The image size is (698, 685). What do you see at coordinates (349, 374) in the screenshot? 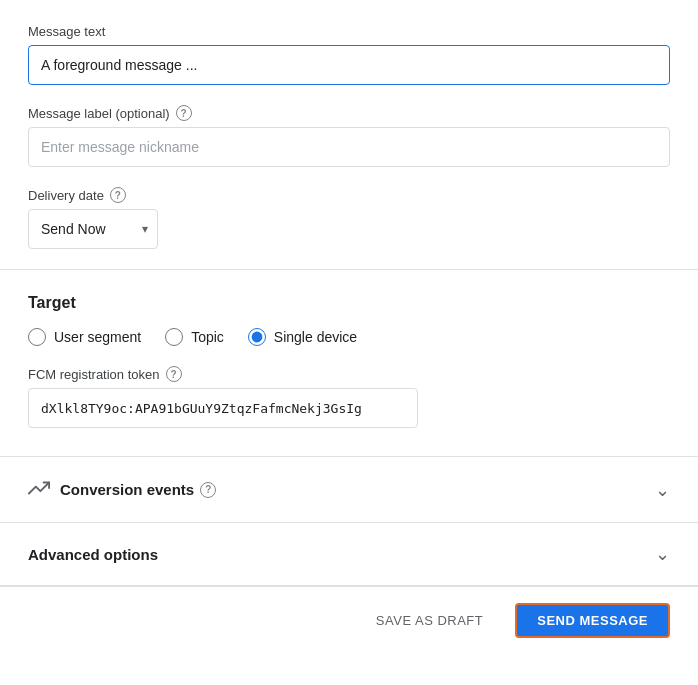
I see `fcm-token-label: FCM registration token ?` at bounding box center [349, 374].